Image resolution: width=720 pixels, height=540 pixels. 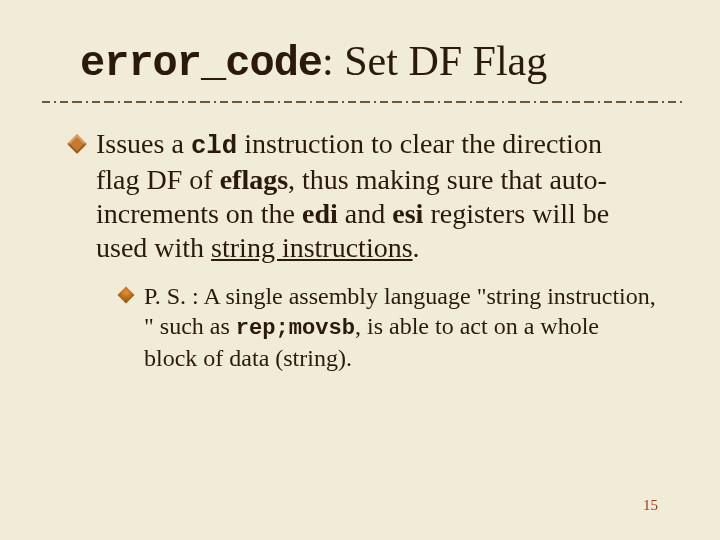 What do you see at coordinates (320, 214) in the screenshot?
I see `bold-edi: edi` at bounding box center [320, 214].